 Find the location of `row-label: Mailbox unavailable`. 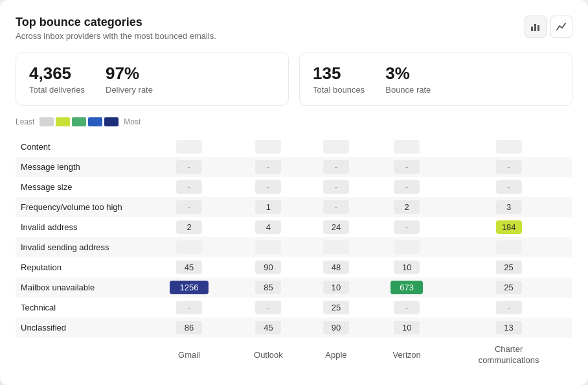

row-label: Mailbox unavailable is located at coordinates (80, 288).